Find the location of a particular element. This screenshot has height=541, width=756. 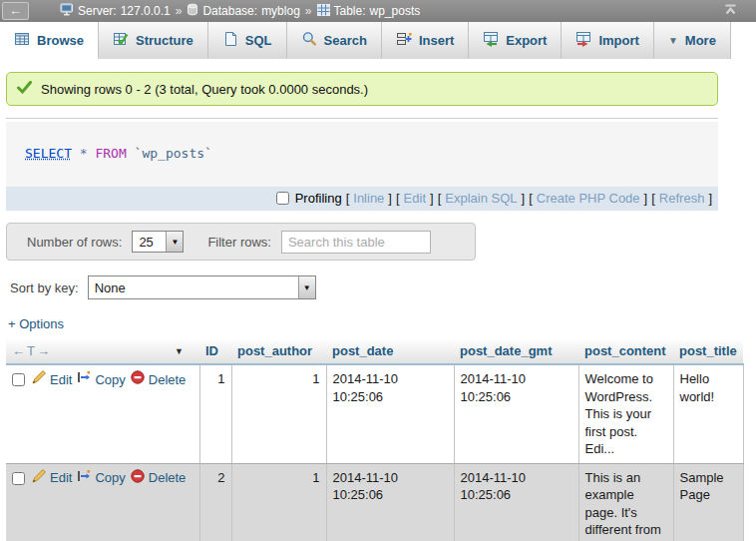

tab-browse: Browse is located at coordinates (50, 40).